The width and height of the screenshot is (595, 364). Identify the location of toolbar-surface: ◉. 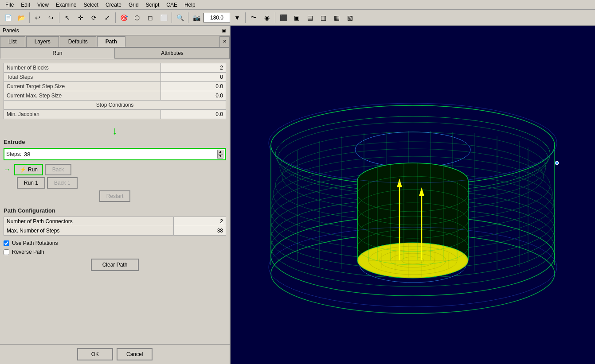
(267, 18).